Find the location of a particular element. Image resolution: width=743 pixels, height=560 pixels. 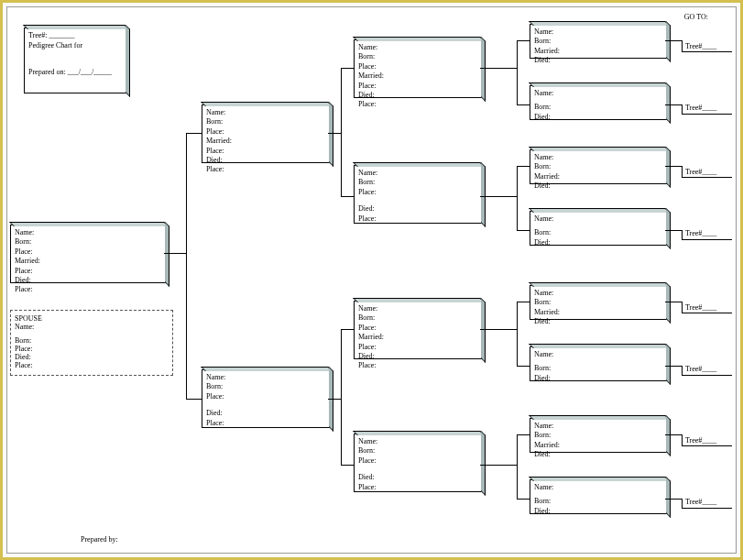

gen4-6: Name: Born: Died: is located at coordinates (598, 364).